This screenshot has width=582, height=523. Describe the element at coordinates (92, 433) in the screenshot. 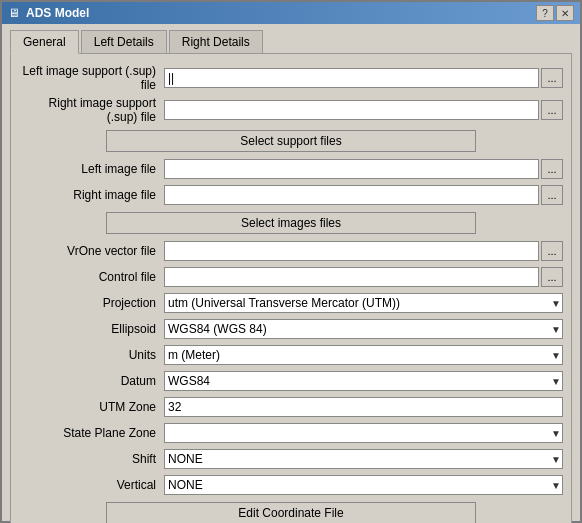

I see `state-plane-zone-label: State Plane Zone` at that location.